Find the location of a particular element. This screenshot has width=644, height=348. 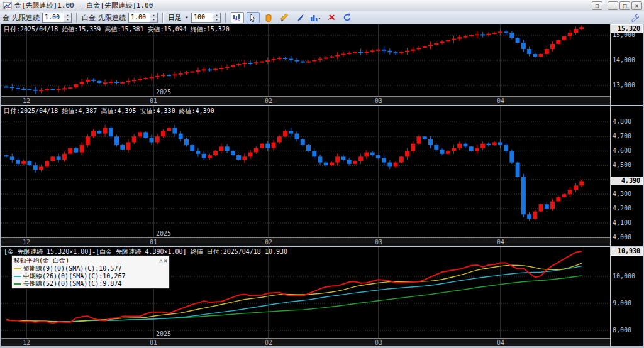

moving-average-legend: 移動平均(金 白金) △ ✕ 短期線(9)(0)(SMA)(C):10,577 … is located at coordinates (91, 272).